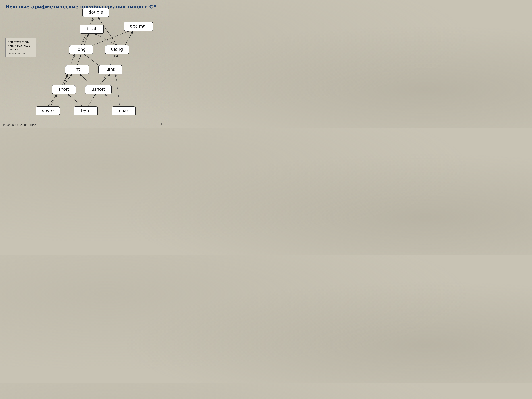  I want to click on node-ushort: ushort, so click(99, 90).